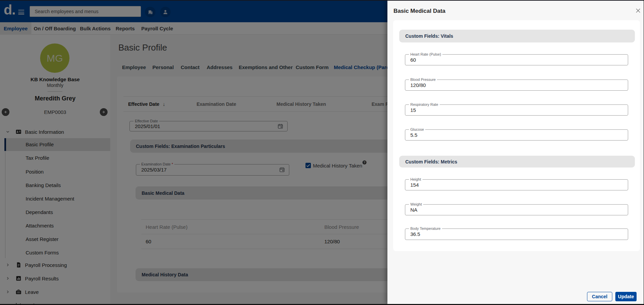  What do you see at coordinates (517, 134) in the screenshot?
I see `glucose-value: 5.5` at bounding box center [517, 134].